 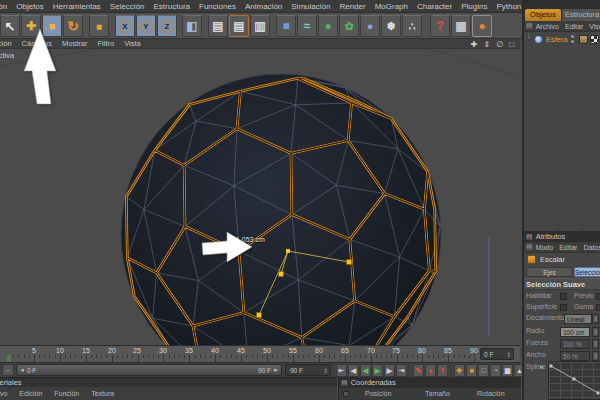 What do you see at coordinates (574, 26) in the screenshot?
I see `object-manager-menu-item: Editar` at bounding box center [574, 26].